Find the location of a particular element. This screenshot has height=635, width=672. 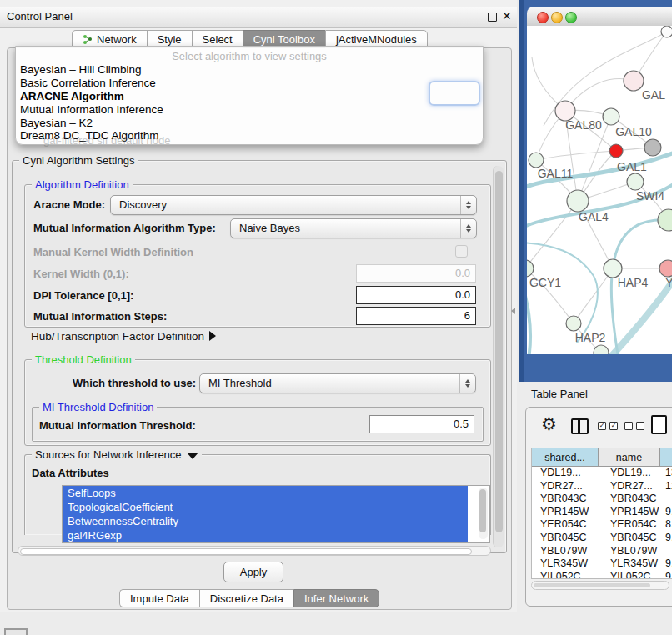

settings-scrollbar is located at coordinates (499, 357).